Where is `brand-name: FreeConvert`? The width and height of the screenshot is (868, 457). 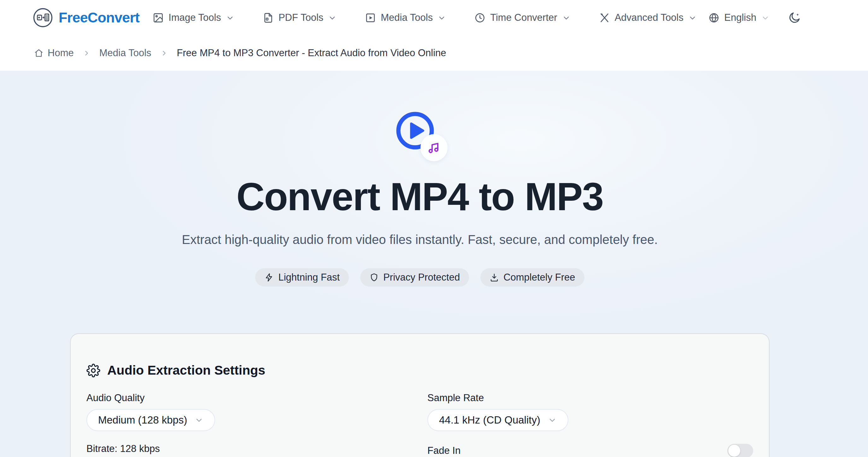 brand-name: FreeConvert is located at coordinates (99, 18).